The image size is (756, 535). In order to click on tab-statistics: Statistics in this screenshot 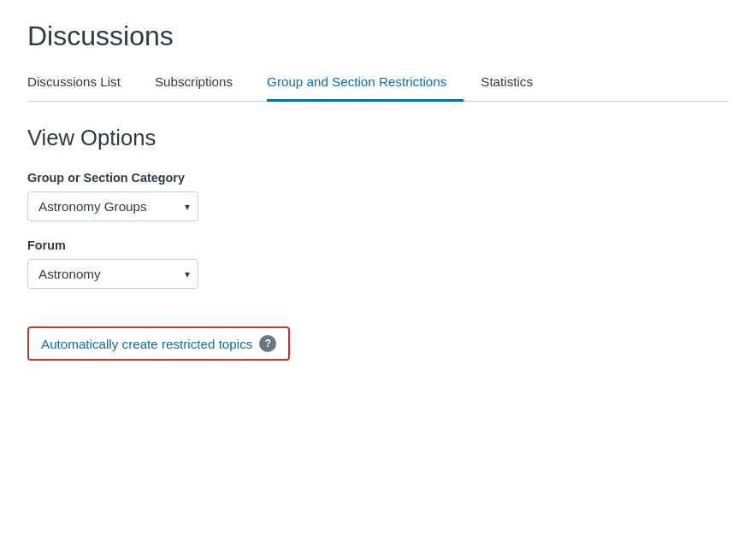, I will do `click(515, 84)`.